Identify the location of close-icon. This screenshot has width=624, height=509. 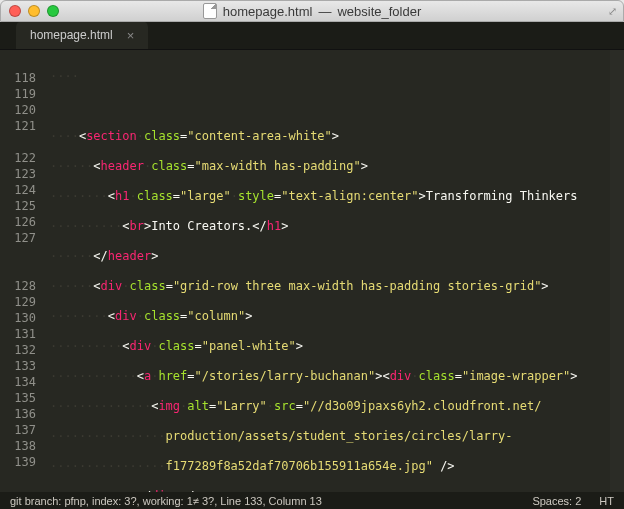
(15, 11).